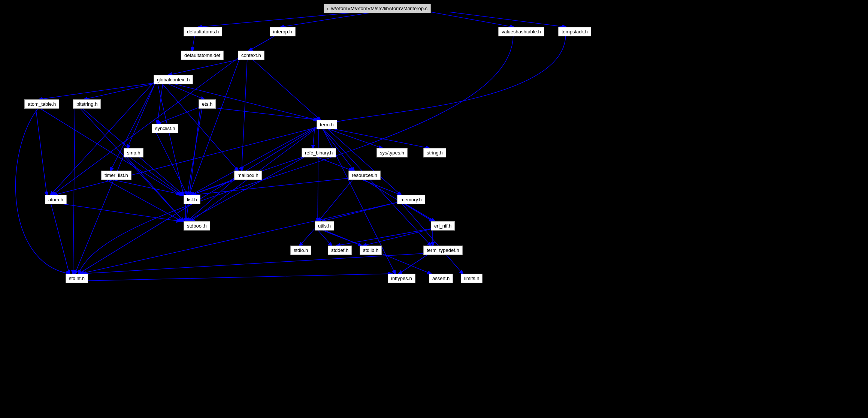 This screenshot has width=868, height=418. What do you see at coordinates (248, 175) in the screenshot?
I see `mailbox-h-node: mailbox.h` at bounding box center [248, 175].